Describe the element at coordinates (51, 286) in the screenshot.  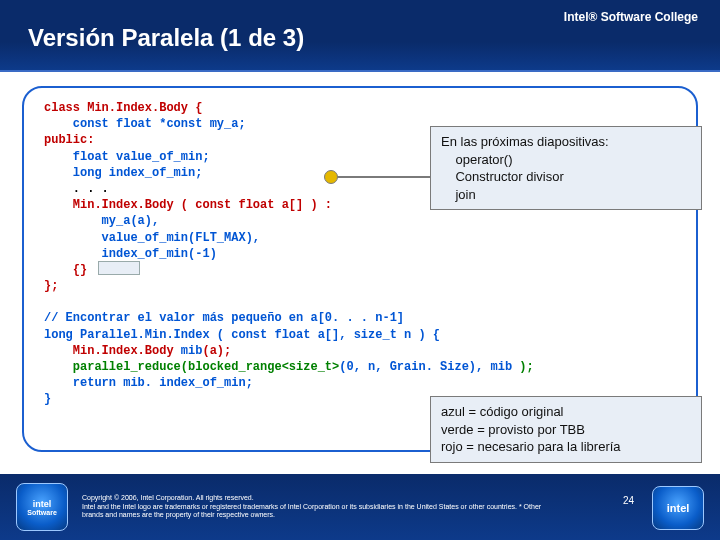
I see `code-line: };` at that location.